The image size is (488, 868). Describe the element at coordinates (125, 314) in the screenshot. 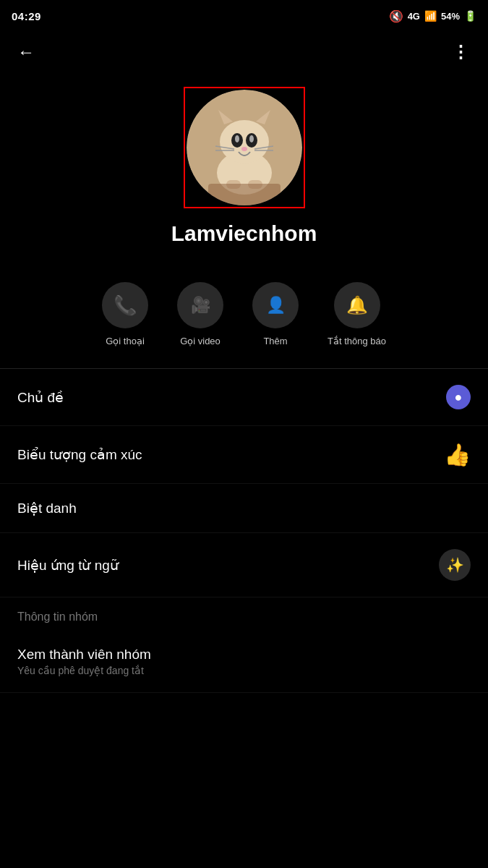

I see `action-call: 📞 Gọi thoại` at that location.